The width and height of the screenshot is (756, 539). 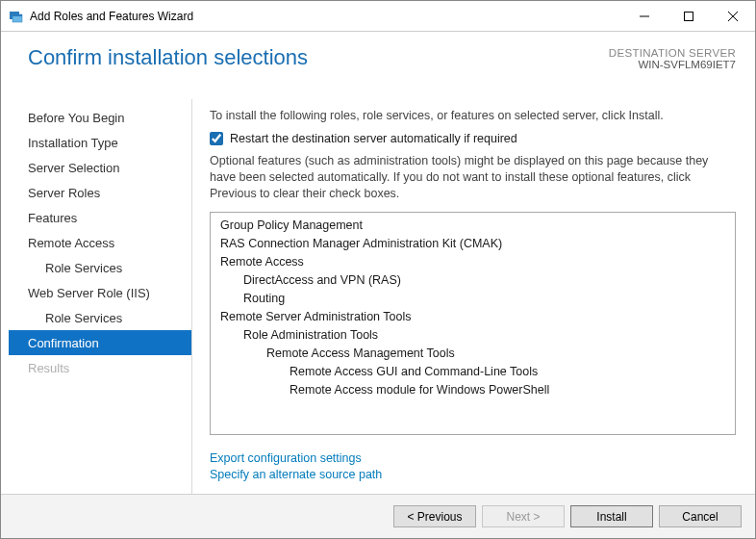 What do you see at coordinates (473, 458) in the screenshot?
I see `export-config-link: Export configuration settings` at bounding box center [473, 458].